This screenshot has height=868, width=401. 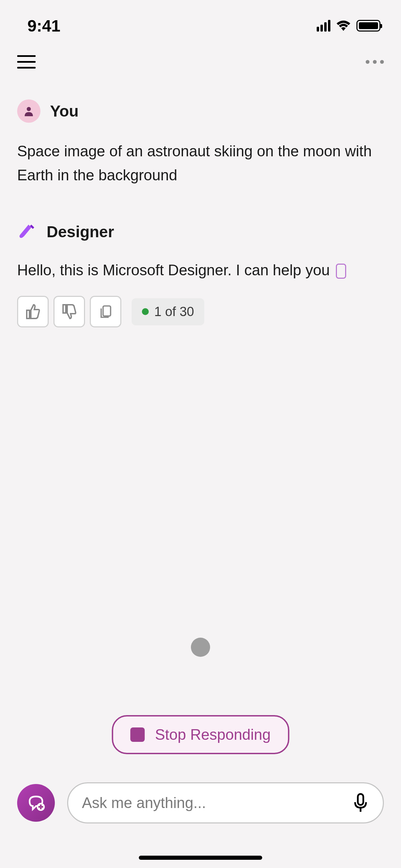 I want to click on status-time: 9:41, so click(x=44, y=26).